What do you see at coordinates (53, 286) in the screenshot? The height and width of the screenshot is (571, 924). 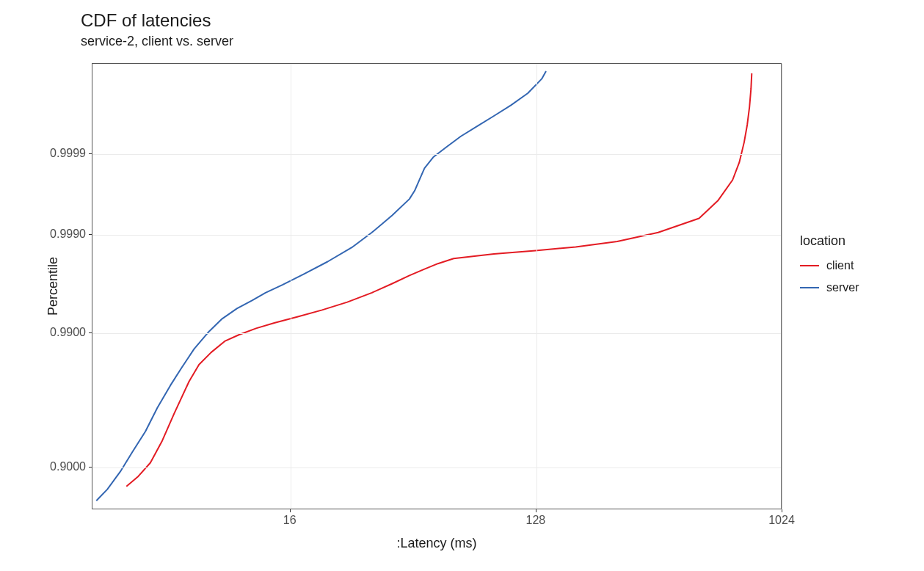 I see `y-axis-title: Percentile` at bounding box center [53, 286].